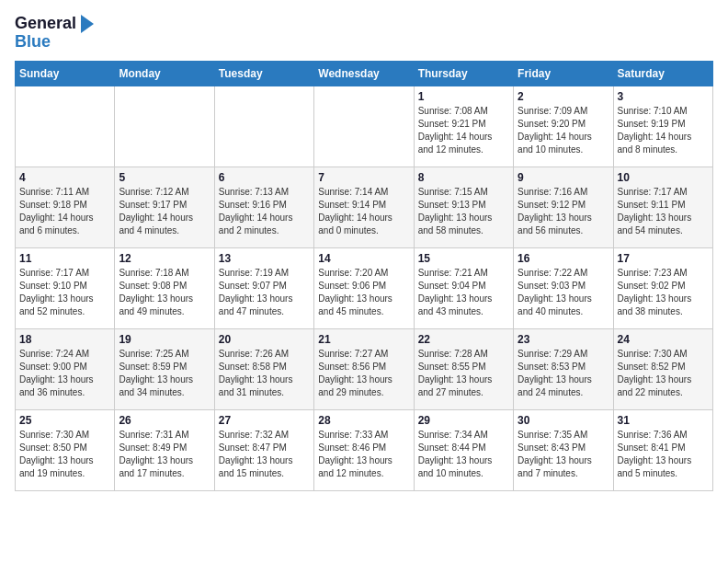 The height and width of the screenshot is (563, 728). Describe the element at coordinates (364, 339) in the screenshot. I see `day-number: 21` at that location.